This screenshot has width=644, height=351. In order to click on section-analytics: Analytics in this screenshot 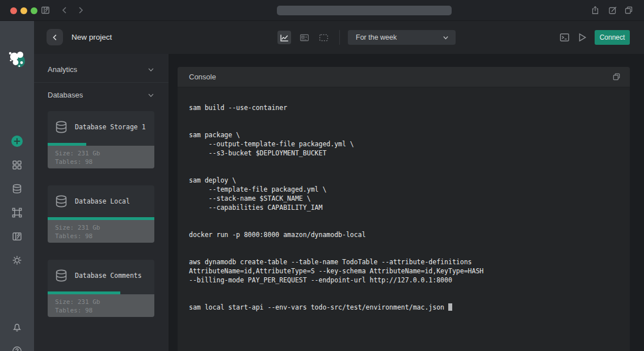, I will do `click(101, 70)`.